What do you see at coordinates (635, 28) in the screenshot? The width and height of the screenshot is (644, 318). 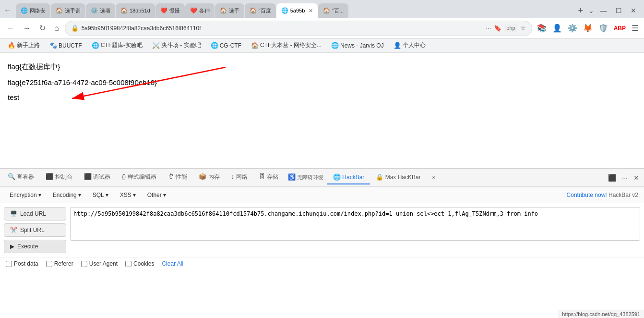 I see `menu-button: ☰` at bounding box center [635, 28].